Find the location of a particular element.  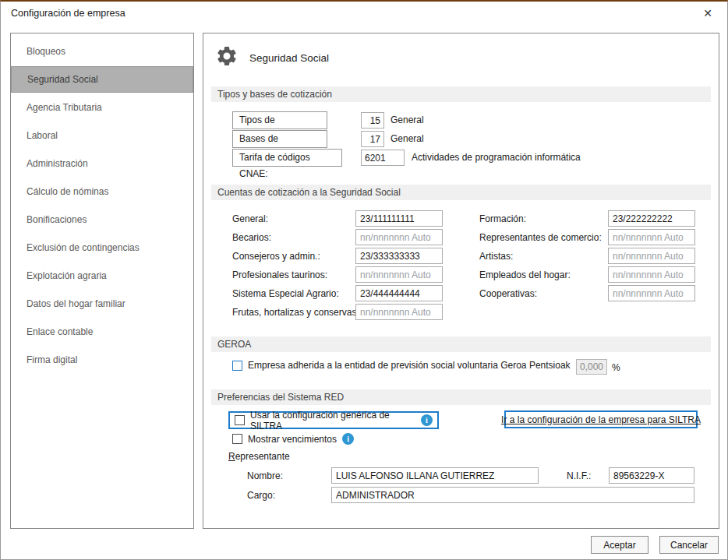

sidebar-item-bonificaciones: Bonificaciones is located at coordinates (102, 220).